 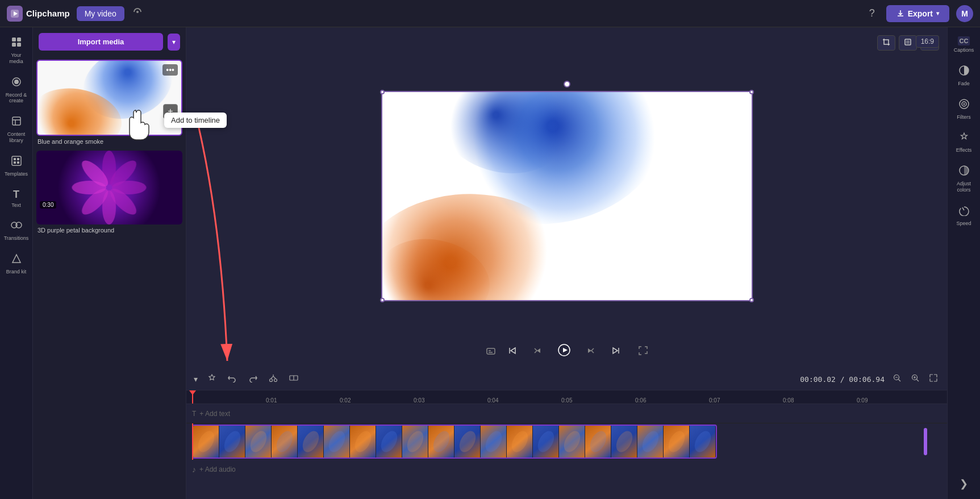 I want to click on filters-label: Filters, so click(x=964, y=117).